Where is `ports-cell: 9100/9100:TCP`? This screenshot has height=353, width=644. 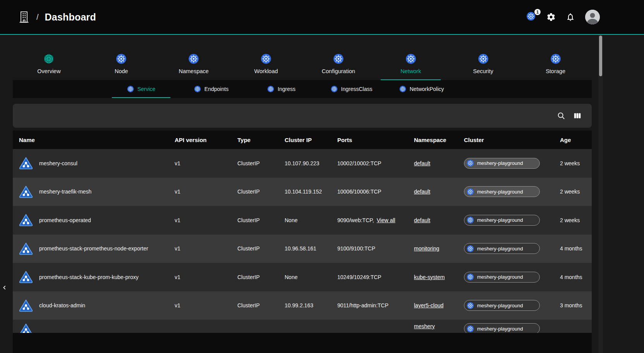
ports-cell: 9100/9100:TCP is located at coordinates (369, 249).